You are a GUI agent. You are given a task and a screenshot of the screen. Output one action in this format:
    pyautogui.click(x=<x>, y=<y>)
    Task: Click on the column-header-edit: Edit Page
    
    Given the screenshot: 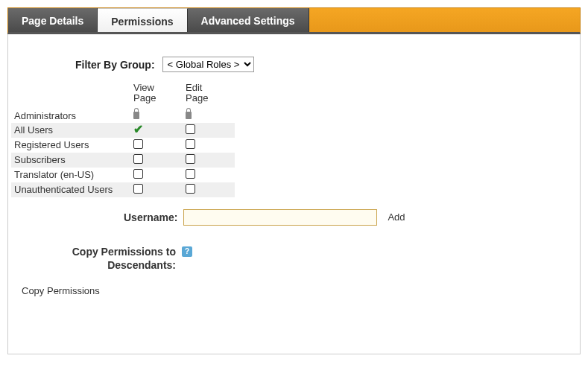 What is the action you would take?
    pyautogui.click(x=209, y=95)
    